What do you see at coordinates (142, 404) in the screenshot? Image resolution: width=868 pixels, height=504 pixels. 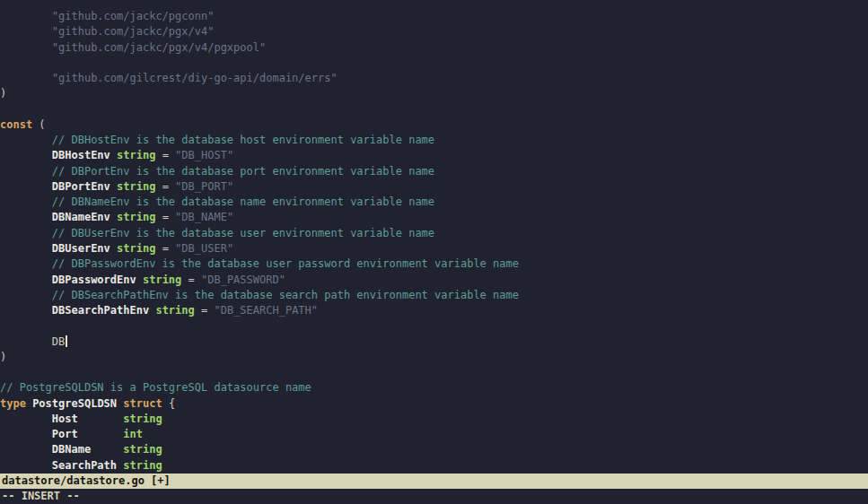 I see `code-token: struct` at bounding box center [142, 404].